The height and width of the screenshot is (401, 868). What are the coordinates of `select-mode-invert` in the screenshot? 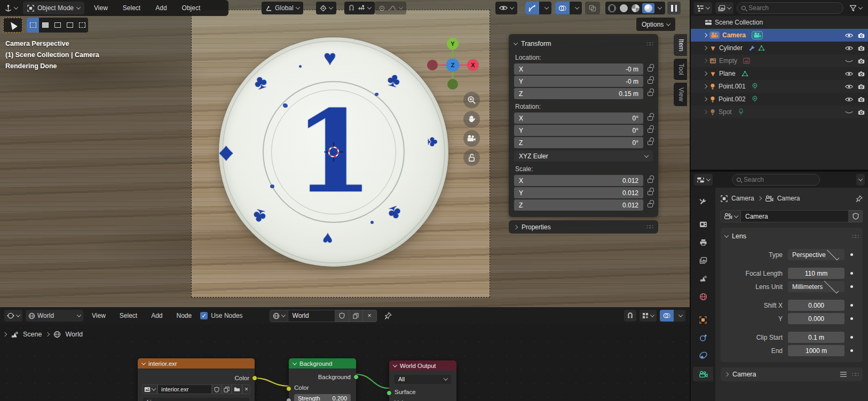 It's located at (69, 25).